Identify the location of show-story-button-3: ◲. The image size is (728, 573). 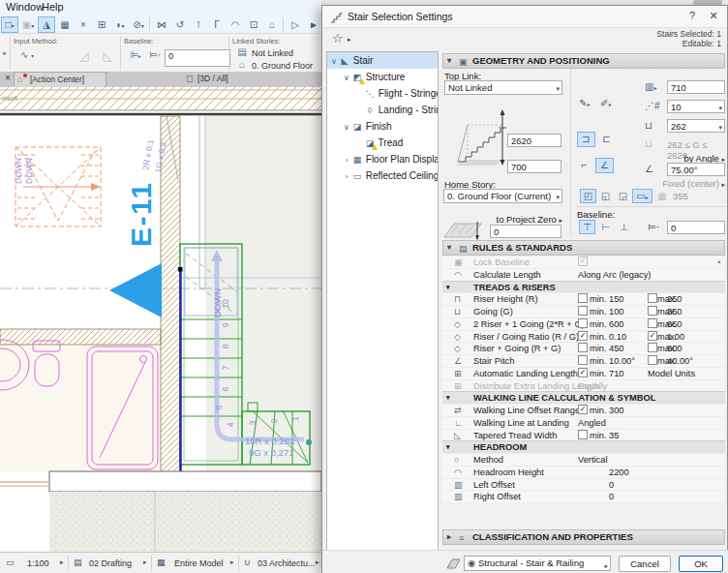
(623, 196).